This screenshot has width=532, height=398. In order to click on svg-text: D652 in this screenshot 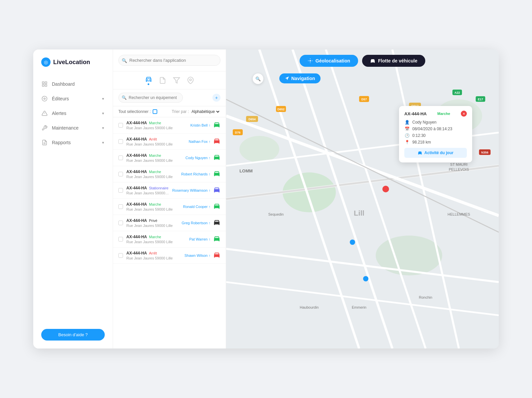, I will do `click(281, 109)`.